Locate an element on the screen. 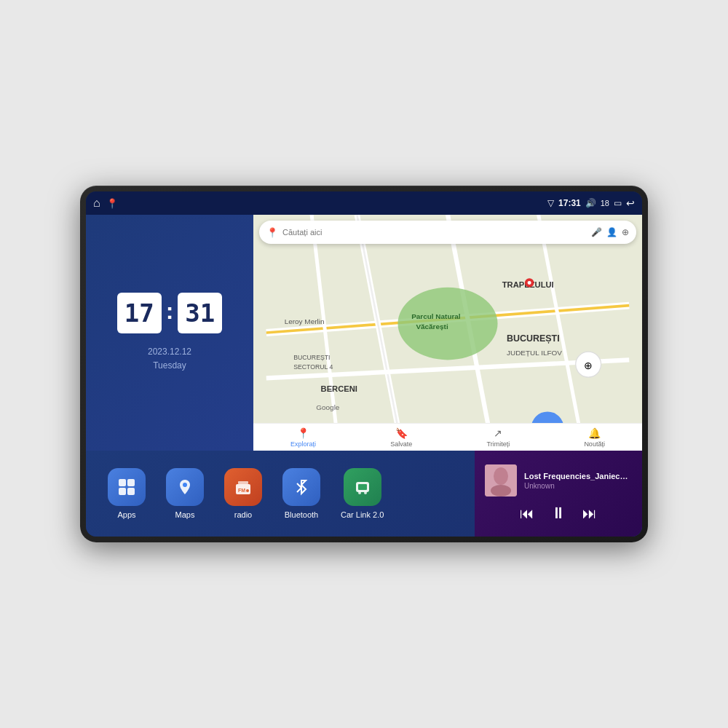 The width and height of the screenshot is (728, 728). bluetooth-icon is located at coordinates (301, 487).